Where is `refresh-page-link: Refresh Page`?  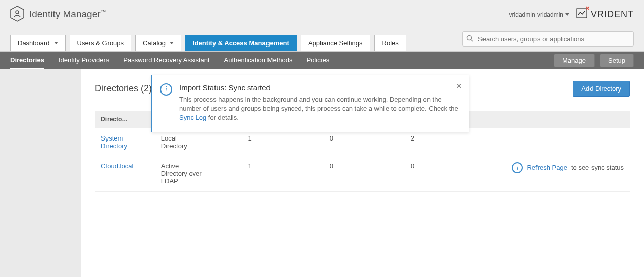 refresh-page-link: Refresh Page is located at coordinates (547, 168).